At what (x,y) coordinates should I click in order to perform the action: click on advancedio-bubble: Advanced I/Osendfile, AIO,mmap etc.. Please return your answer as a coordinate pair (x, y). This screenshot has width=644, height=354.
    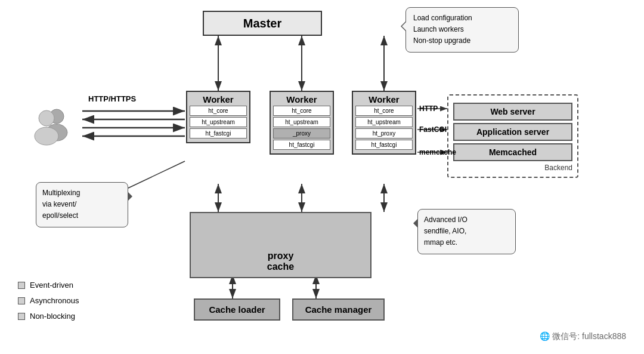
    Looking at the image, I should click on (466, 232).